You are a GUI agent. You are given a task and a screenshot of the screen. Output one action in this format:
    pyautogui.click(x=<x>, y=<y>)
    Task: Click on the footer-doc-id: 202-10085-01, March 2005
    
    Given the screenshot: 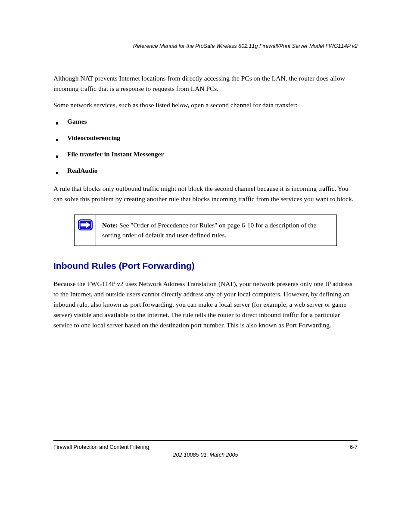 What is the action you would take?
    pyautogui.click(x=206, y=455)
    